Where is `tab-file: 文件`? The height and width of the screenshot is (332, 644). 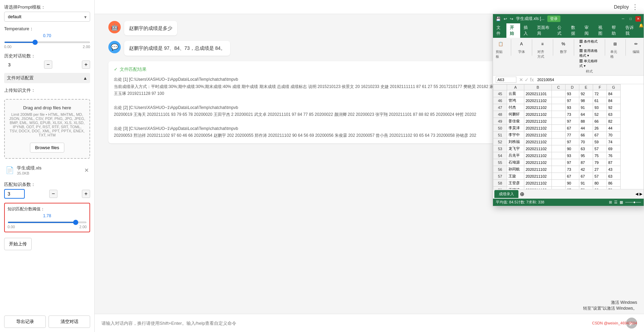
tab-file: 文件 is located at coordinates (500, 31).